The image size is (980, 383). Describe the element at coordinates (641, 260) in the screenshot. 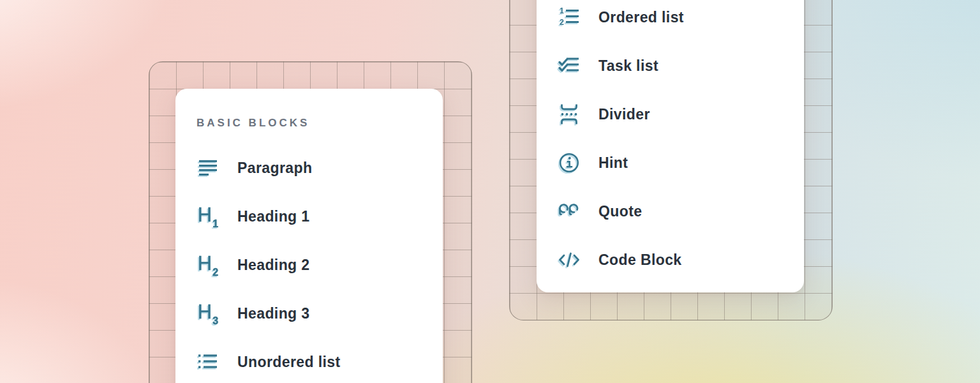

I see `menu-item-label: Code Block` at that location.